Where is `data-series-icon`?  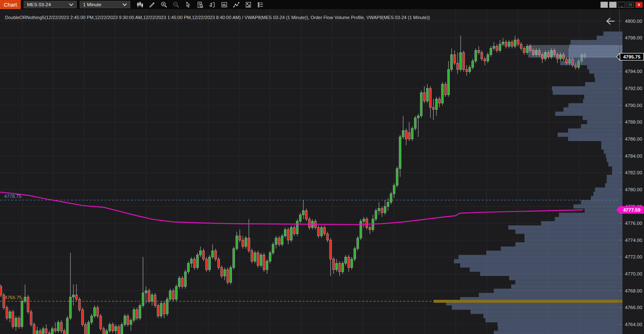 data-series-icon is located at coordinates (200, 5).